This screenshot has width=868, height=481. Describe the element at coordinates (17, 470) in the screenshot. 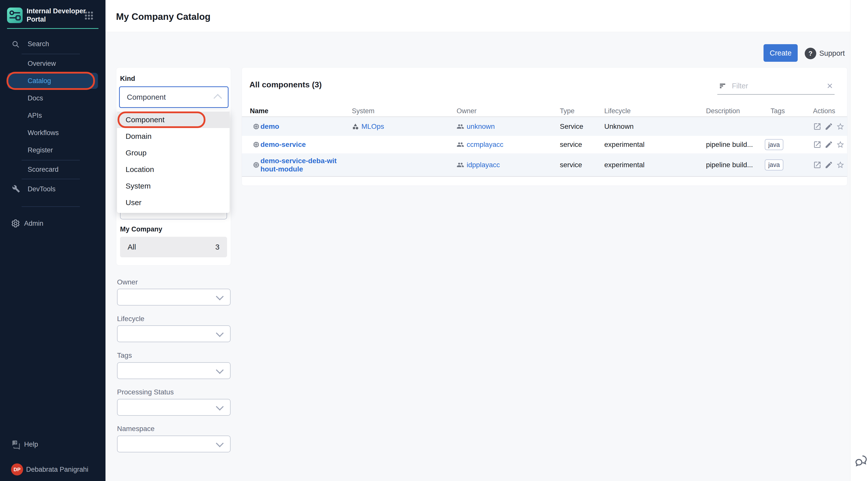

I see `avatar: DP` at that location.